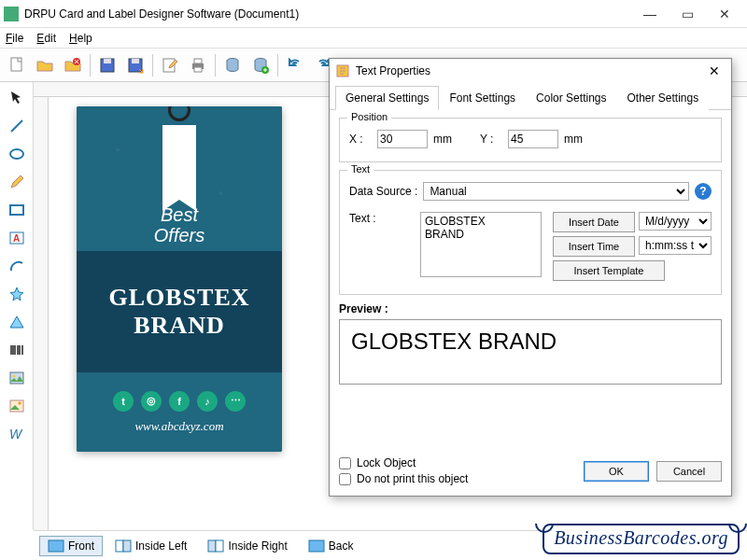 Image resolution: width=747 pixels, height=560 pixels. Describe the element at coordinates (17, 378) in the screenshot. I see `image-tool` at that location.